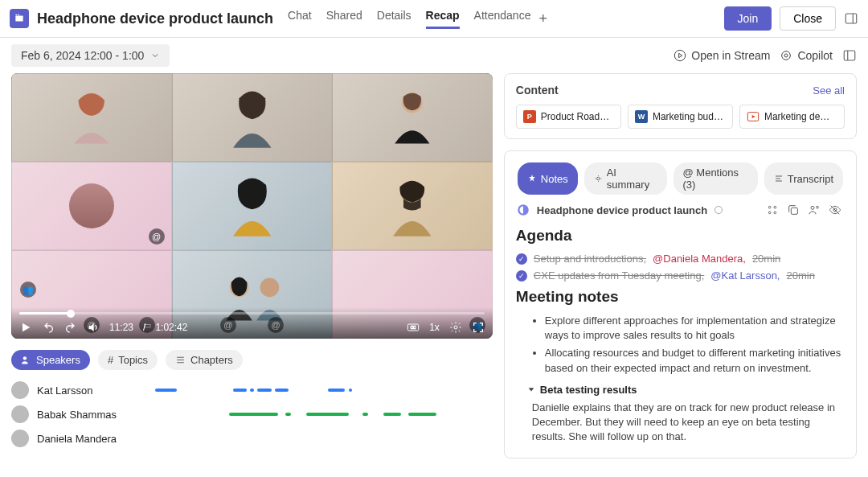 The image size is (868, 477). I want to click on note-bullet: Allocating resources and budget to diffe…, so click(693, 360).